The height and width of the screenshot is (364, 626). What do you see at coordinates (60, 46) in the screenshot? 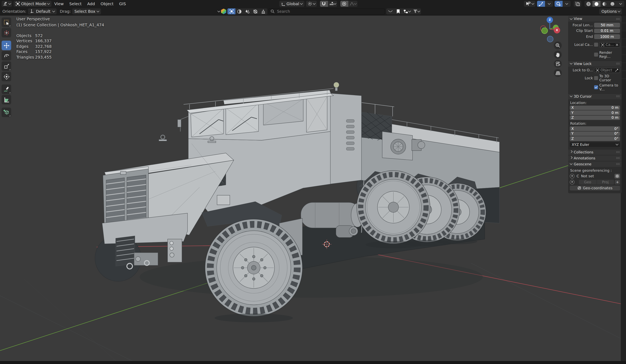
I see `stat-edges: Edges322,768` at bounding box center [60, 46].